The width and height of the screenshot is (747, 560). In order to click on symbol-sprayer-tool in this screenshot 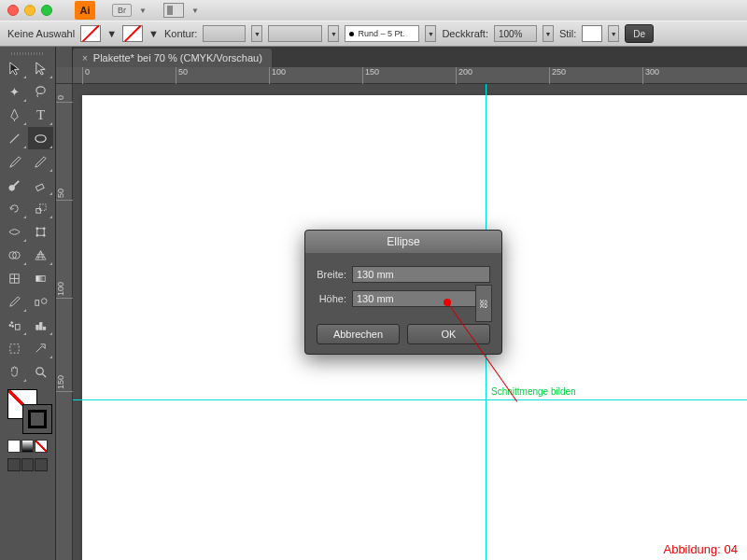, I will do `click(15, 325)`.